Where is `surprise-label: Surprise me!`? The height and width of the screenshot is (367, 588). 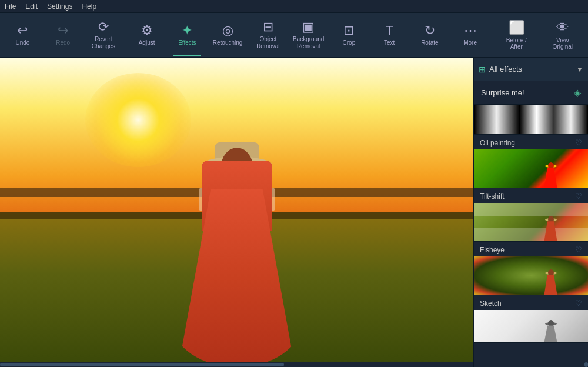 surprise-label: Surprise me! is located at coordinates (503, 93).